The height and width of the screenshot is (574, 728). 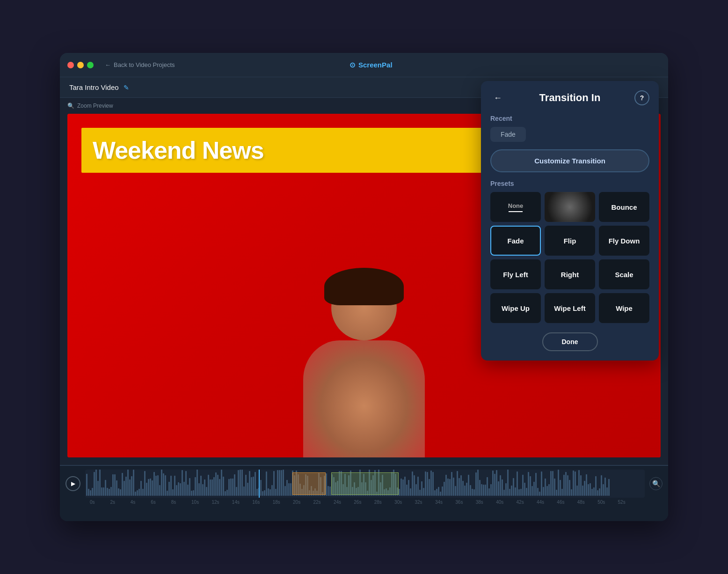 What do you see at coordinates (73, 484) in the screenshot?
I see `play-button: ▶` at bounding box center [73, 484].